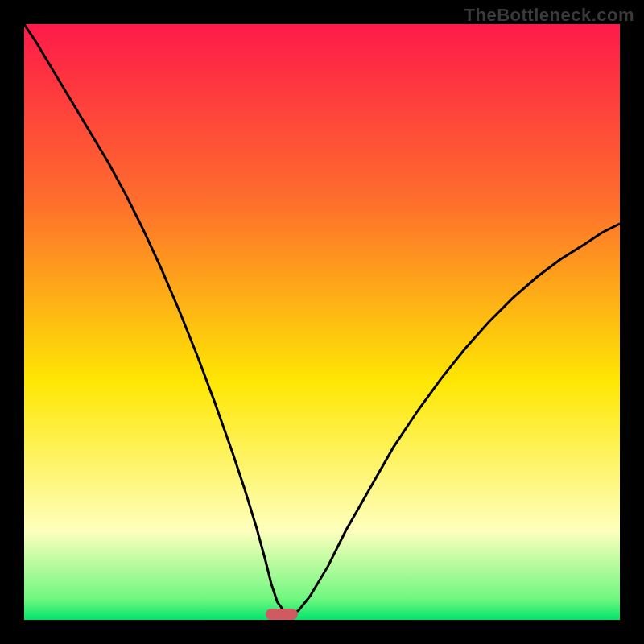 The width and height of the screenshot is (644, 644). Describe the element at coordinates (549, 15) in the screenshot. I see `watermark-text: TheBottleneck.com` at that location.